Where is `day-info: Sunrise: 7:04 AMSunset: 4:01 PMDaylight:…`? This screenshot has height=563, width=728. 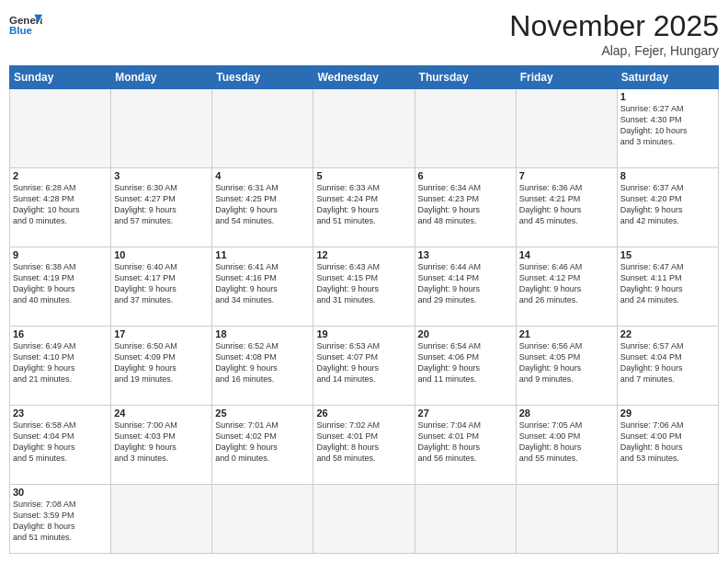 day-info: Sunrise: 7:04 AMSunset: 4:01 PMDaylight:… is located at coordinates (465, 442).